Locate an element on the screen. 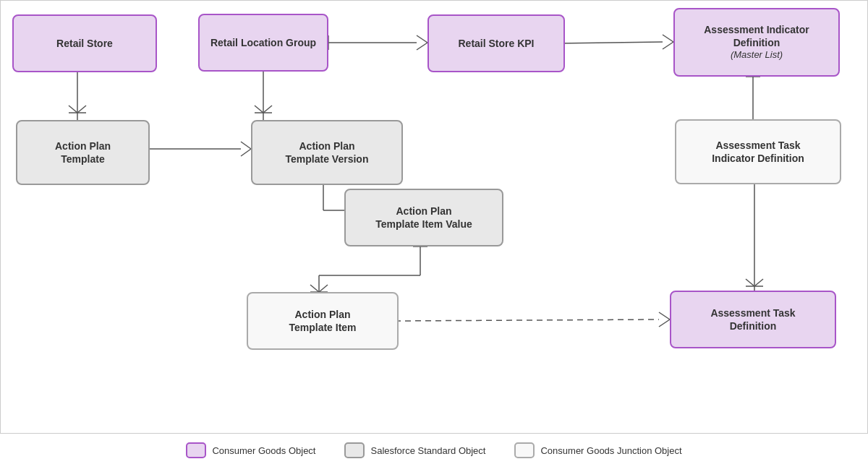 This screenshot has width=868, height=472. node-action-plan-template-version: Action PlanTemplate Version is located at coordinates (327, 153).